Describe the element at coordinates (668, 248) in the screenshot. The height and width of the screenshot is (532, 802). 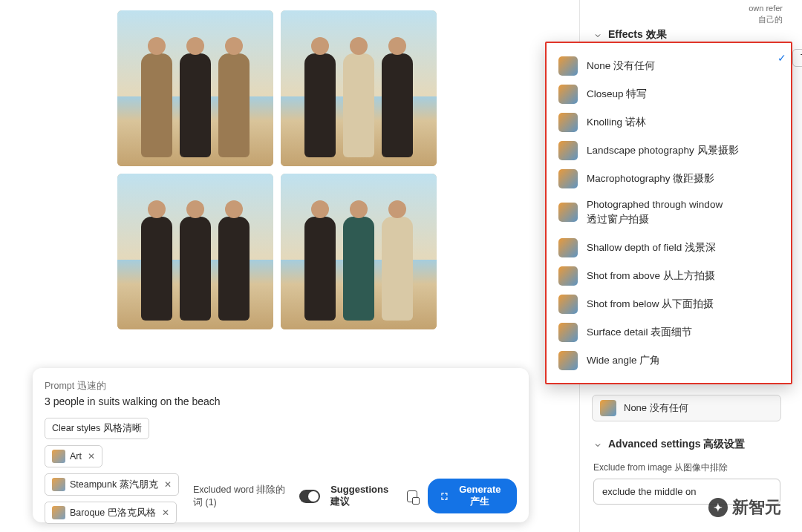
I see `option-shallow-depth-of-field: Shallow depth of field 浅景深` at that location.